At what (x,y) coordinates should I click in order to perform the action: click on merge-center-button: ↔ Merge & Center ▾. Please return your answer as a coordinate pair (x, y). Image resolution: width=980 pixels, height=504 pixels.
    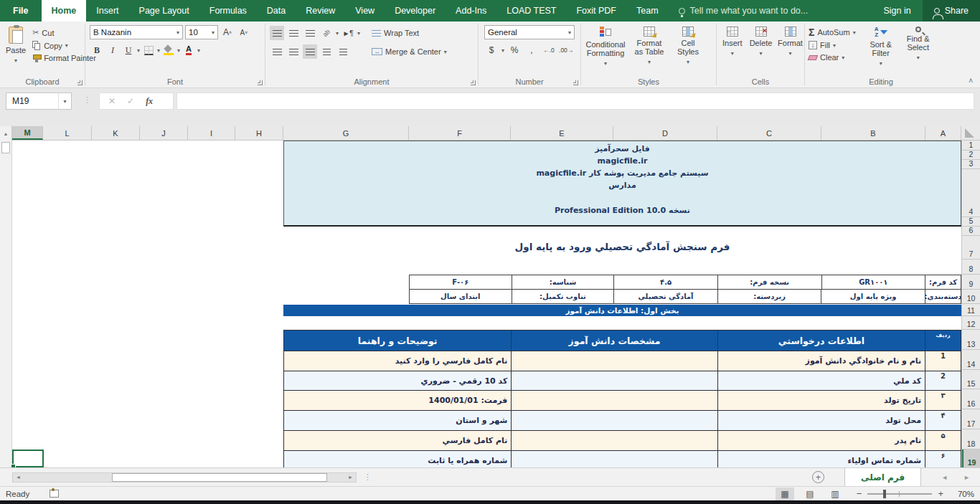
    Looking at the image, I should click on (409, 52).